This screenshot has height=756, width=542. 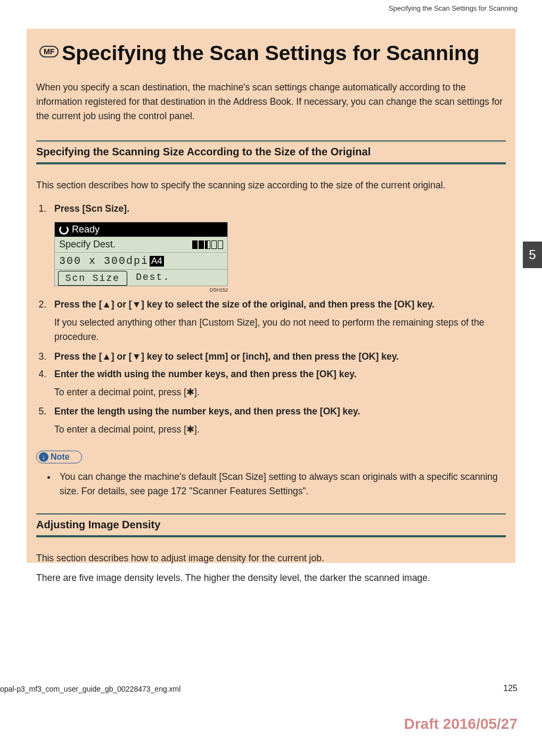 What do you see at coordinates (280, 209) in the screenshot?
I see `step-1-text: Press [Scn Size].` at bounding box center [280, 209].